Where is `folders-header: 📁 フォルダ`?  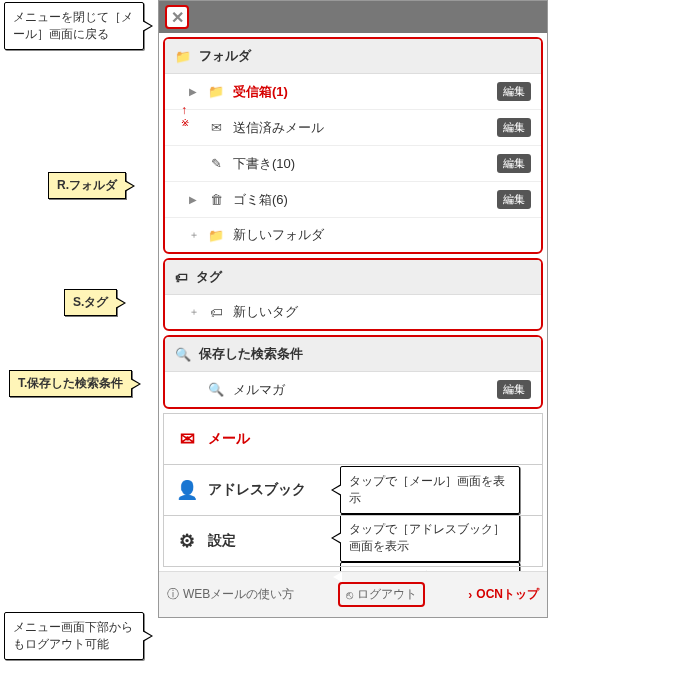 folders-header: 📁 フォルダ is located at coordinates (353, 56).